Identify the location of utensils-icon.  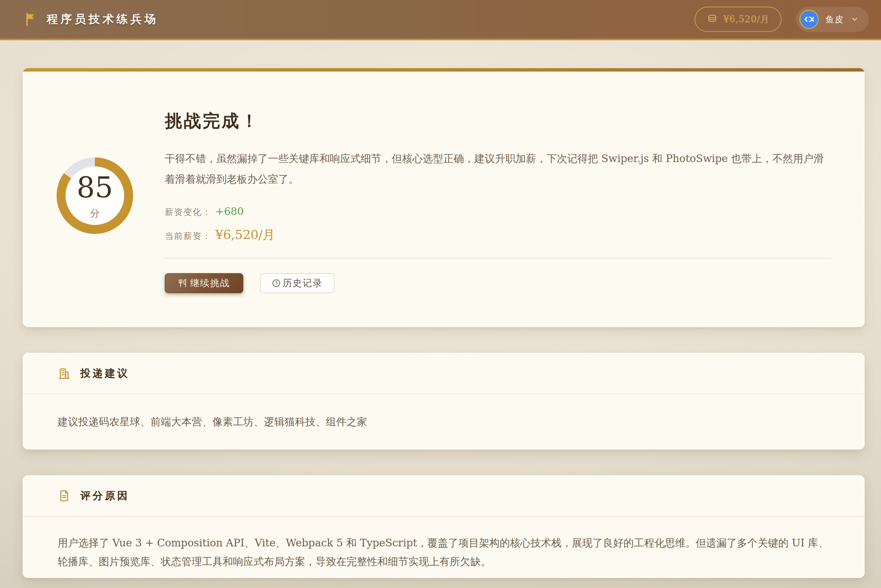
(182, 284).